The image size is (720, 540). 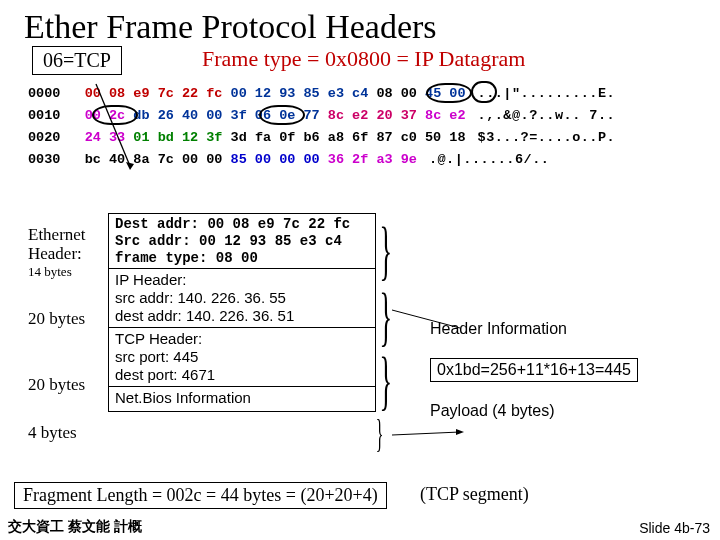 I want to click on hex-row-2: 0020 24 33 01 bd 12 3f 3d fa 0f b6 a8 6f…, so click(x=368, y=138).